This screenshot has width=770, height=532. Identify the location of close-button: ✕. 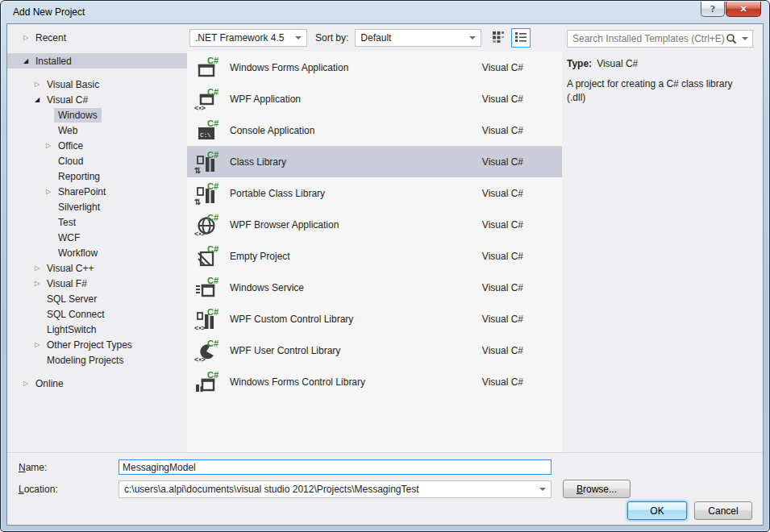
(743, 10).